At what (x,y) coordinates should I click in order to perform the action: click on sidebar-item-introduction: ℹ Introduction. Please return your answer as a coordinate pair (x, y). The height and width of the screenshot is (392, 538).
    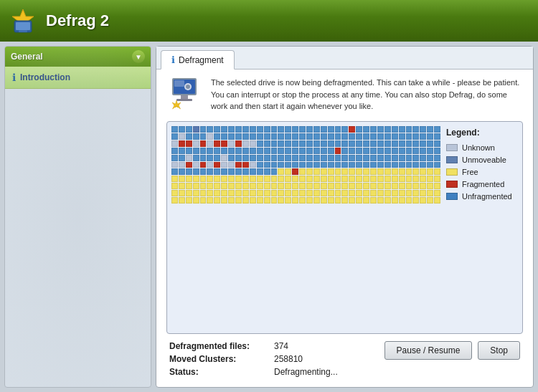
    Looking at the image, I should click on (77, 77).